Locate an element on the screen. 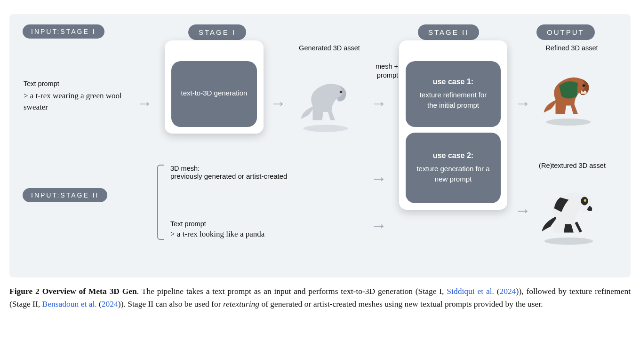 The image size is (640, 364). caption-ref1-year: 2024 is located at coordinates (508, 291).